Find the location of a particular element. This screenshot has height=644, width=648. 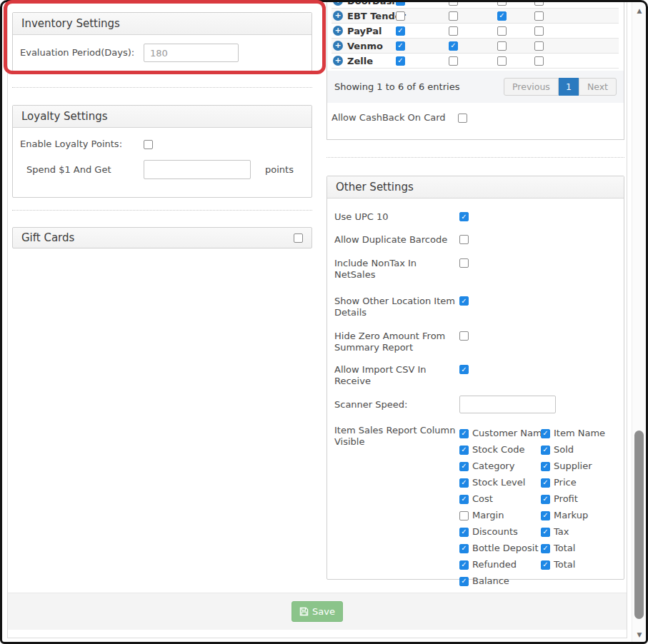

tender-row-clipped: DoorDash is located at coordinates (475, 4).